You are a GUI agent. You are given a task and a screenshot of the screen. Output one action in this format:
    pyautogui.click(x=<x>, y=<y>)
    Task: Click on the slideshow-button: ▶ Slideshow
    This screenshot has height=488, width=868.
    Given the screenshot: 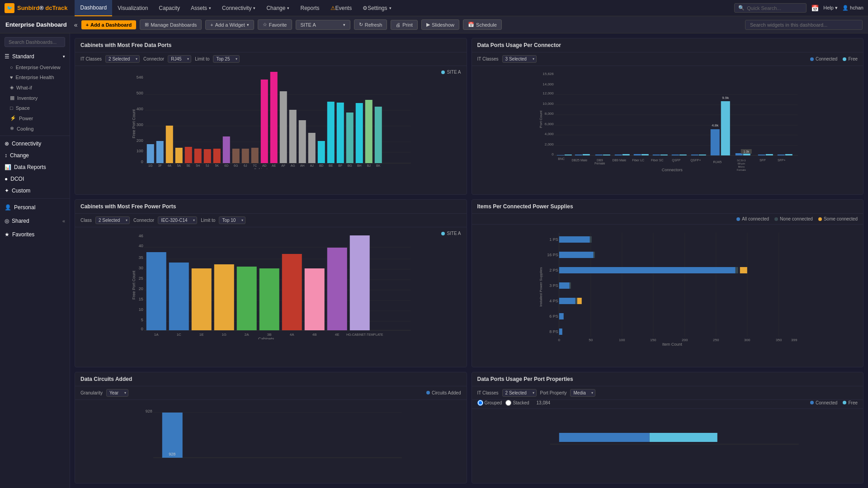 What is the action you would take?
    pyautogui.click(x=440, y=24)
    